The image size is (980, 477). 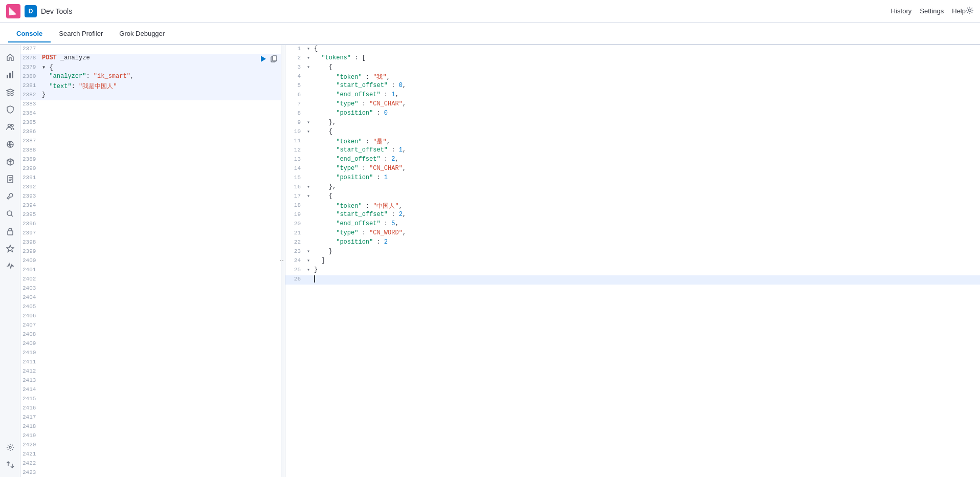 What do you see at coordinates (633, 169) in the screenshot?
I see `output-line: 14 "type" : "CN_CHAR",` at bounding box center [633, 169].